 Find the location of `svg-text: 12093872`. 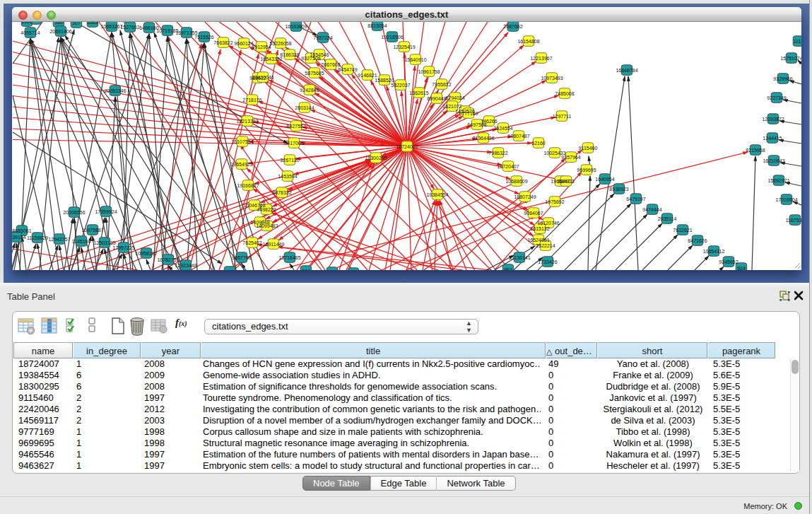

svg-text: 12093872 is located at coordinates (773, 119).